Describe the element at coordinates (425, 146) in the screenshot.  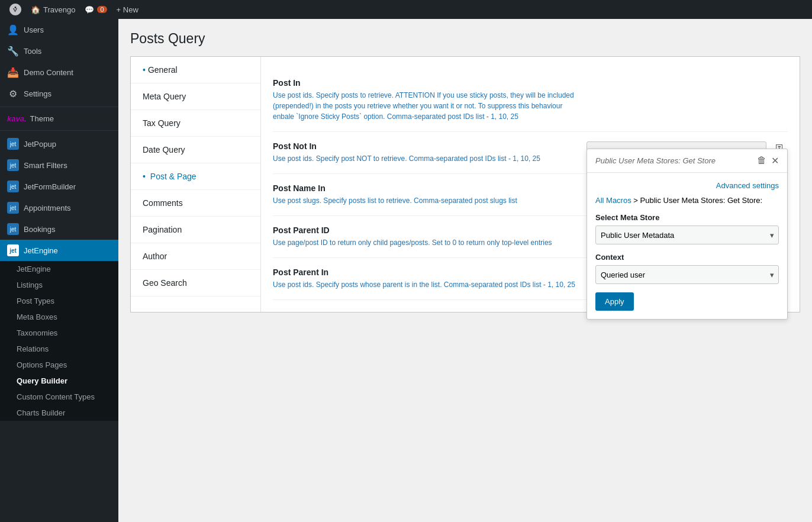
I see `field-label-post-not-in: Post Not In` at that location.